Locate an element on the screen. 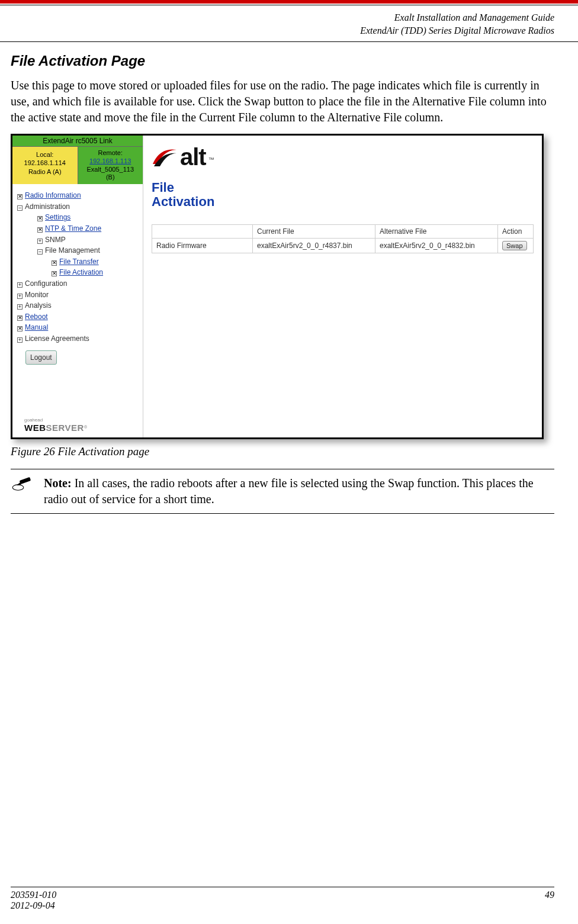 This screenshot has height=924, width=578. link-title: ExtendAir rc5005 Link is located at coordinates (78, 141).